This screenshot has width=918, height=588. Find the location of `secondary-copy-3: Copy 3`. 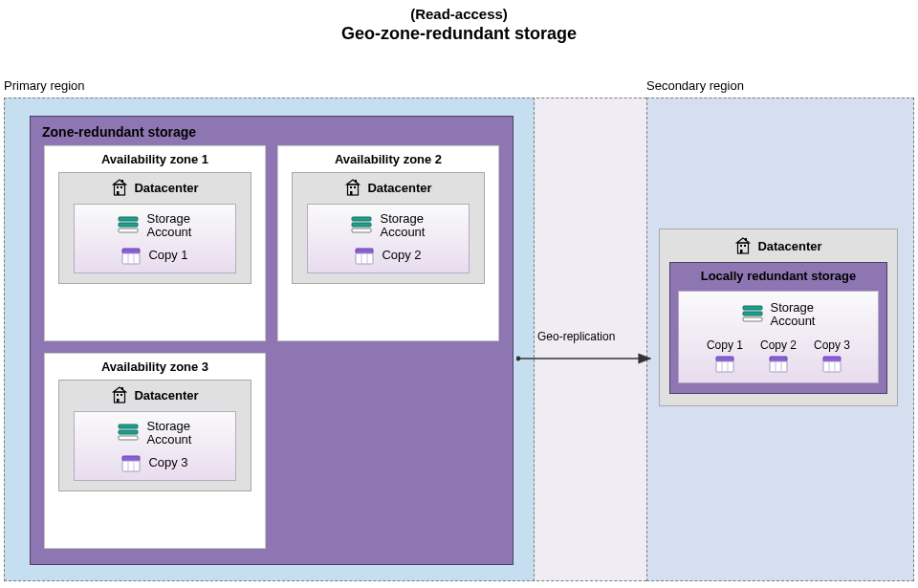

secondary-copy-3: Copy 3 is located at coordinates (832, 356).